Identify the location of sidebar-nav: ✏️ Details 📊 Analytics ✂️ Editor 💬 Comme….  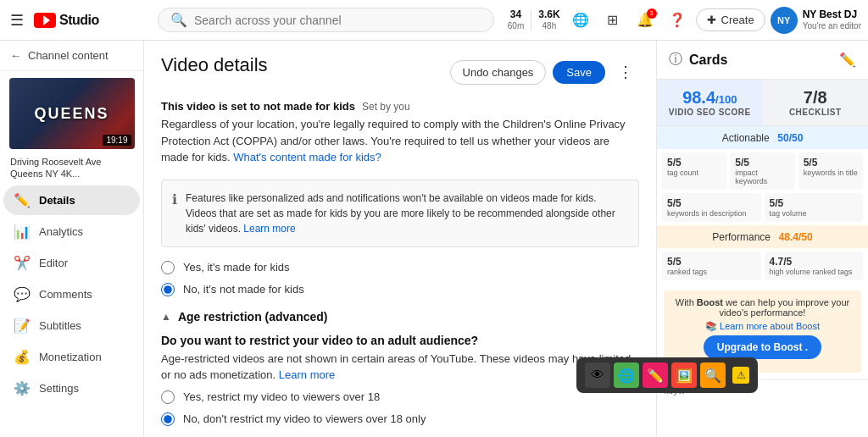
(71, 310).